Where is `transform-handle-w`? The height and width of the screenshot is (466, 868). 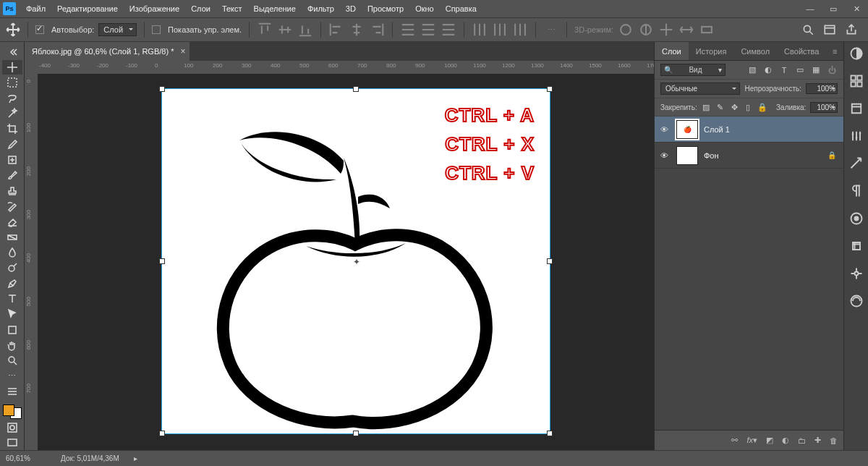
transform-handle-w is located at coordinates (162, 261).